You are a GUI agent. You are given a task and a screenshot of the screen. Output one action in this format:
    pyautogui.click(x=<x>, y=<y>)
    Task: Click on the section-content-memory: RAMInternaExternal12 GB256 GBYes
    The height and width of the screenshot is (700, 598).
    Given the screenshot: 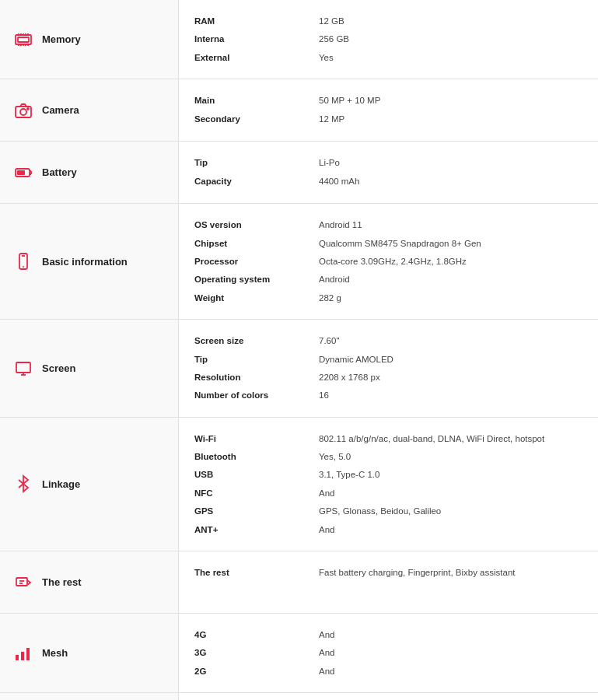 What is the action you would take?
    pyautogui.click(x=389, y=39)
    